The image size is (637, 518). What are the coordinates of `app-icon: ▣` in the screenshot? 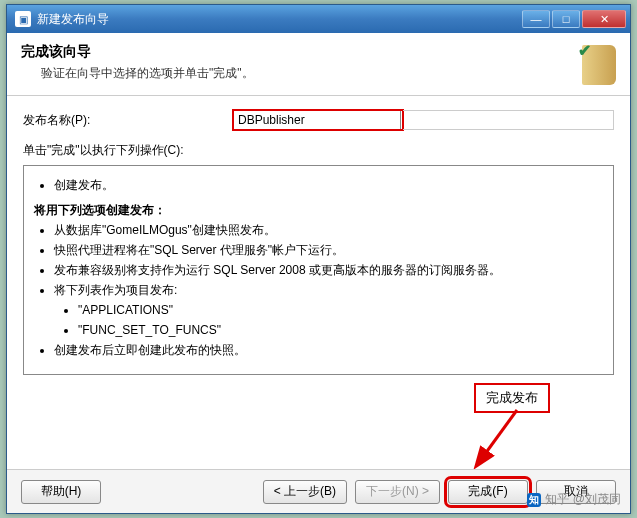 It's located at (23, 19).